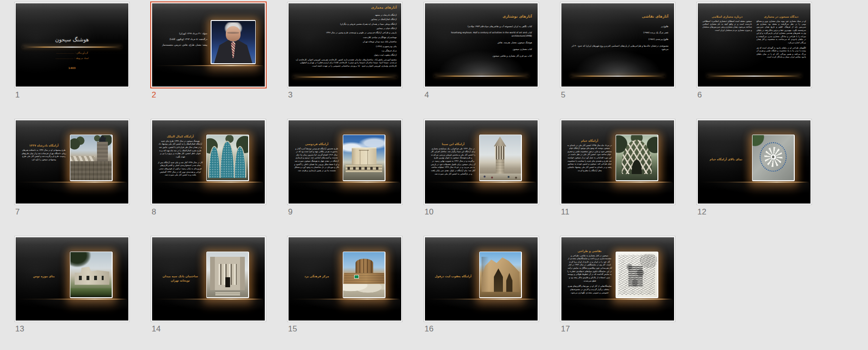  I want to click on body-paragraph: طرح پیشنهادی او در سال ۱۳۳۷ به دانشکده ه…, so click(44, 155).